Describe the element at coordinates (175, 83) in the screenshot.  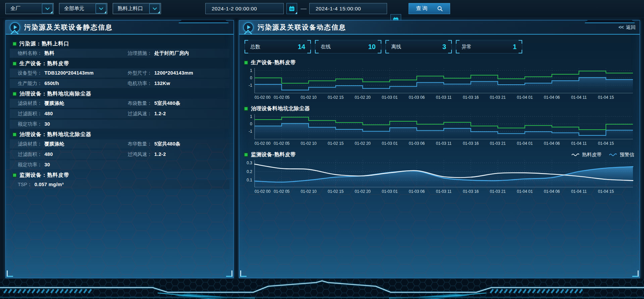
I see `data-cell: 电机功率：132Kw` at that location.